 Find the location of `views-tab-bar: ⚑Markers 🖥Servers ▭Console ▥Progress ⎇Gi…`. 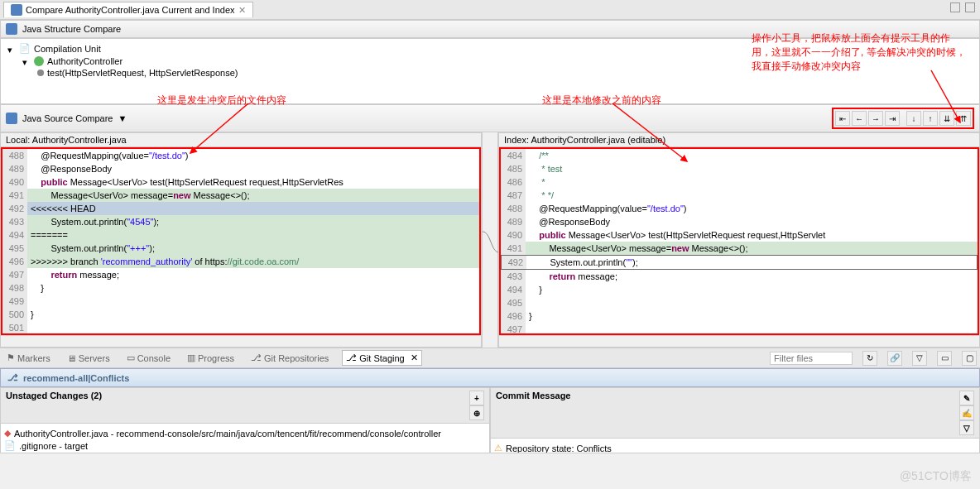

views-tab-bar: ⚑Markers 🖥Servers ▭Console ▥Progress ⎇Gi… is located at coordinates (490, 357).